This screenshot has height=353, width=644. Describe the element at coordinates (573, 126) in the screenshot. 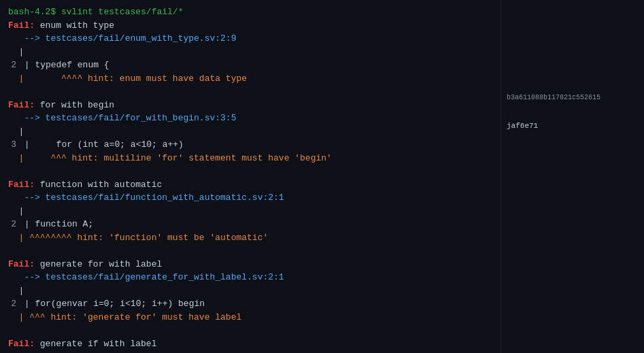

I see `side-label: jaf6e71` at that location.